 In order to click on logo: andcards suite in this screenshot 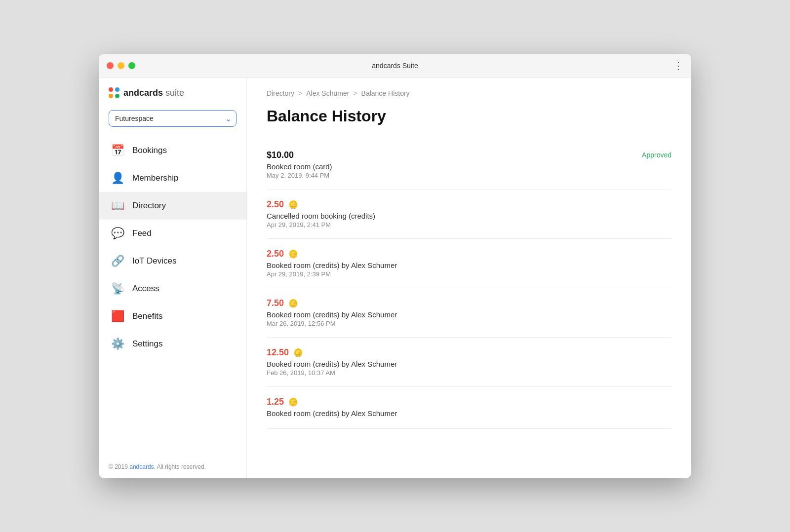, I will do `click(173, 93)`.